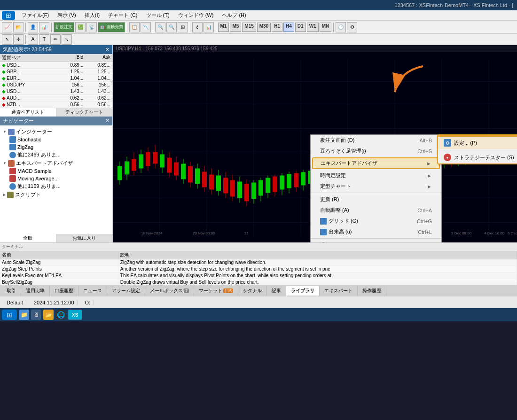 The height and width of the screenshot is (420, 517). Describe the element at coordinates (56, 171) in the screenshot. I see `nav-item-macd: MACD Sample` at that location.